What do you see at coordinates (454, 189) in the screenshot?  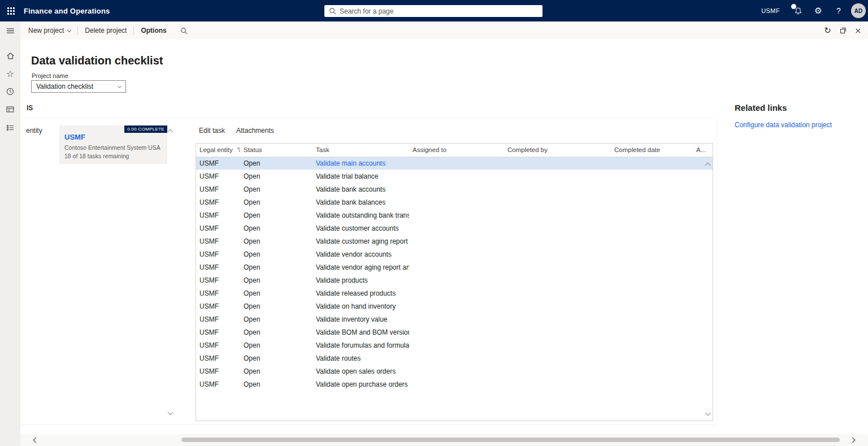 I see `table-row: USMFOpenValidate bank accounts` at bounding box center [454, 189].